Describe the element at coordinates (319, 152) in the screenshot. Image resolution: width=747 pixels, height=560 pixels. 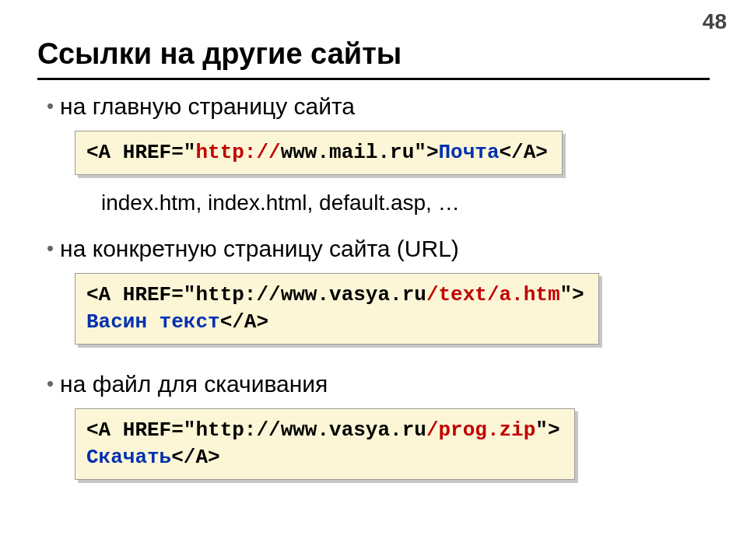
I see `code-box: <A HREF="http://www.mail.ru">Почта</A>` at that location.